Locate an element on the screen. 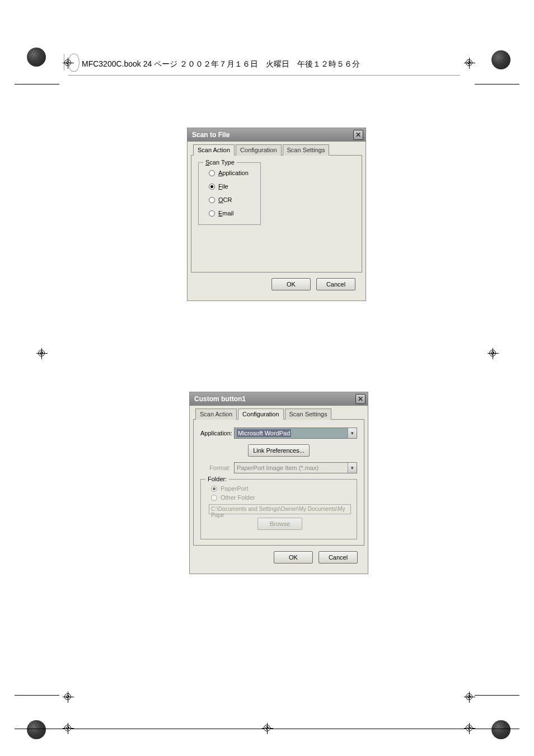 Image resolution: width=534 pixels, height=756 pixels. radio-application: Application is located at coordinates (232, 173).